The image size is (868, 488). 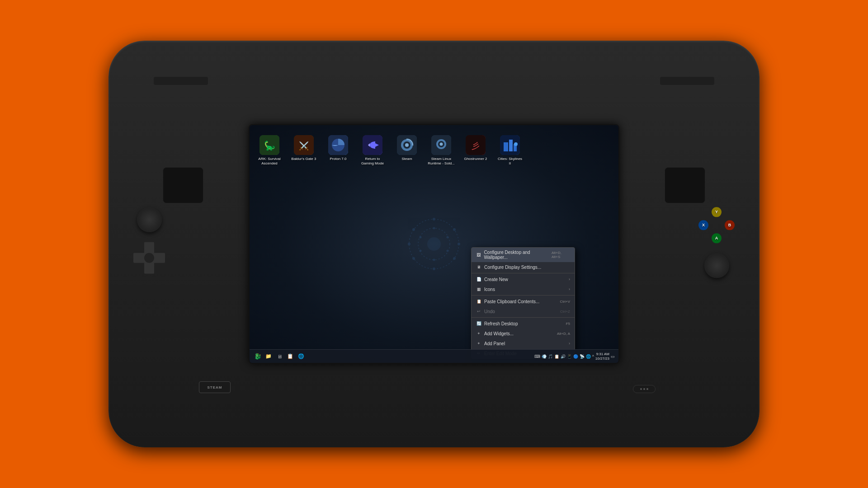 What do you see at coordinates (304, 148) in the screenshot?
I see `desktop-icon-bg3: ⚔️ Baldur's Gate 3` at bounding box center [304, 148].